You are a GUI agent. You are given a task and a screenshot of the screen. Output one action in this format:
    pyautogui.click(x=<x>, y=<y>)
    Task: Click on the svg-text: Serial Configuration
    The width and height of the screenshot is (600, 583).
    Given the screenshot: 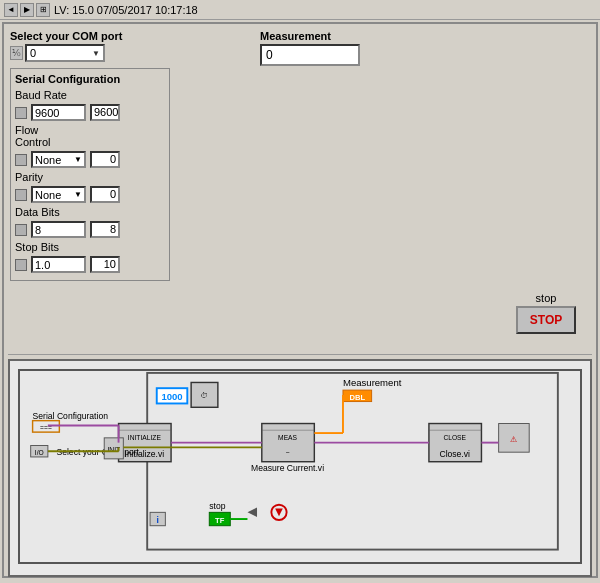 What is the action you would take?
    pyautogui.click(x=71, y=416)
    